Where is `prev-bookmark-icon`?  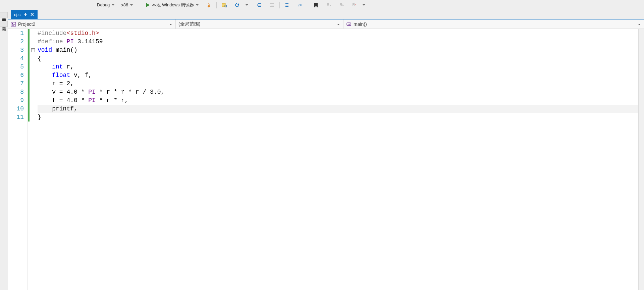
prev-bookmark-icon is located at coordinates (329, 5).